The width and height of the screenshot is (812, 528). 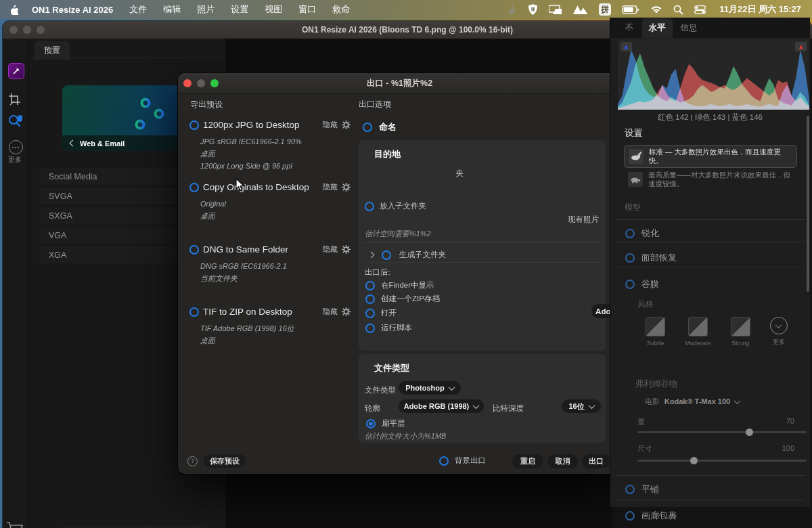 I want to click on quality-option-highest: 最高质量——对大多数照片来说效果最佳，但速度较慢。, so click(x=710, y=179).